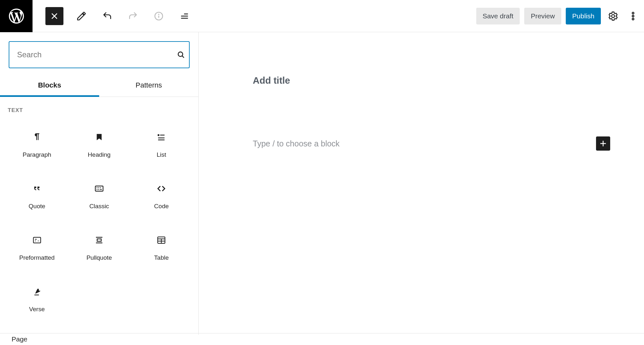 Image resolution: width=644 pixels, height=345 pixels. Describe the element at coordinates (558, 16) in the screenshot. I see `toolbar-right: Save draft Preview Publish` at that location.